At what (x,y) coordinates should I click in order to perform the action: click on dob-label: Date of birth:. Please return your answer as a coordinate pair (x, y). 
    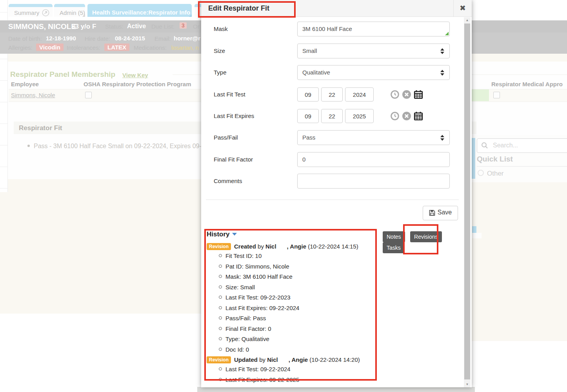
    Looking at the image, I should click on (25, 38).